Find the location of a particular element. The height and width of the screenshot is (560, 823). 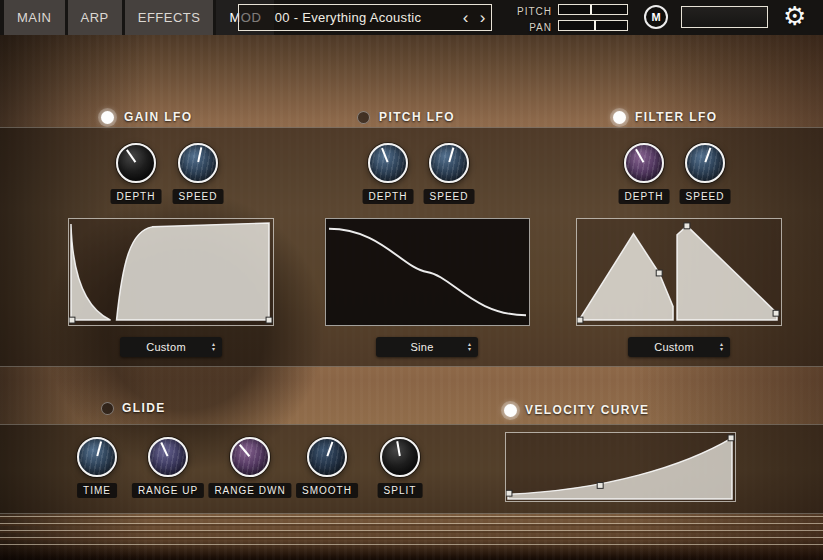

pitch-slider is located at coordinates (593, 10).